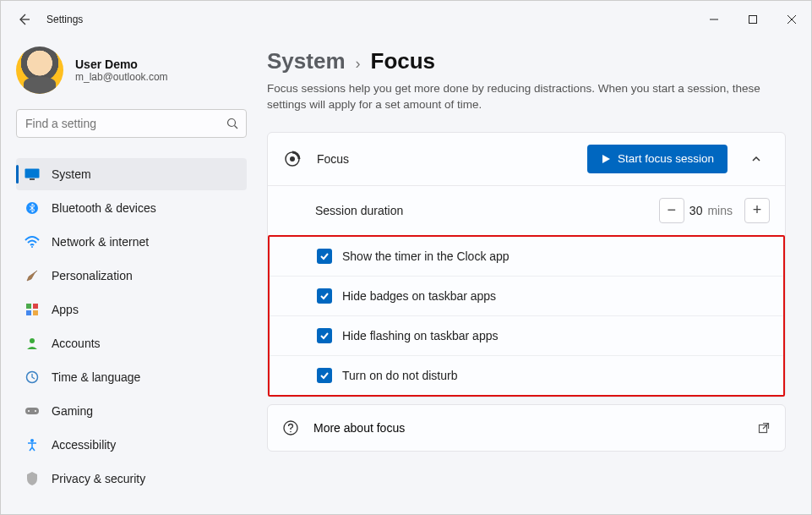 The image size is (812, 515). I want to click on person-icon, so click(32, 343).